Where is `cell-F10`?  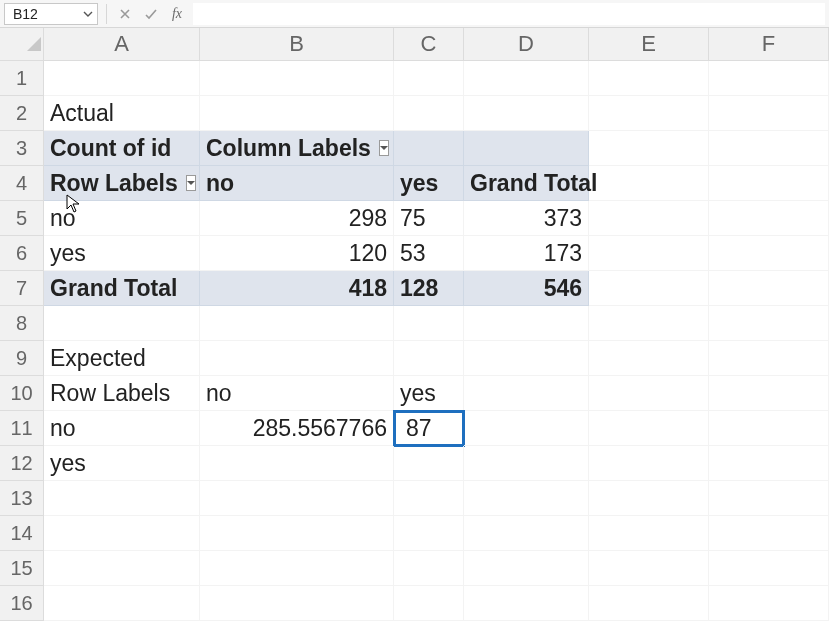
cell-F10 is located at coordinates (769, 394).